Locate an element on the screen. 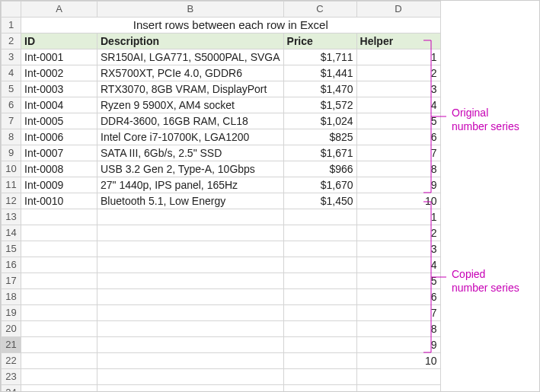 The width and height of the screenshot is (540, 392). header-id: ID is located at coordinates (59, 41).